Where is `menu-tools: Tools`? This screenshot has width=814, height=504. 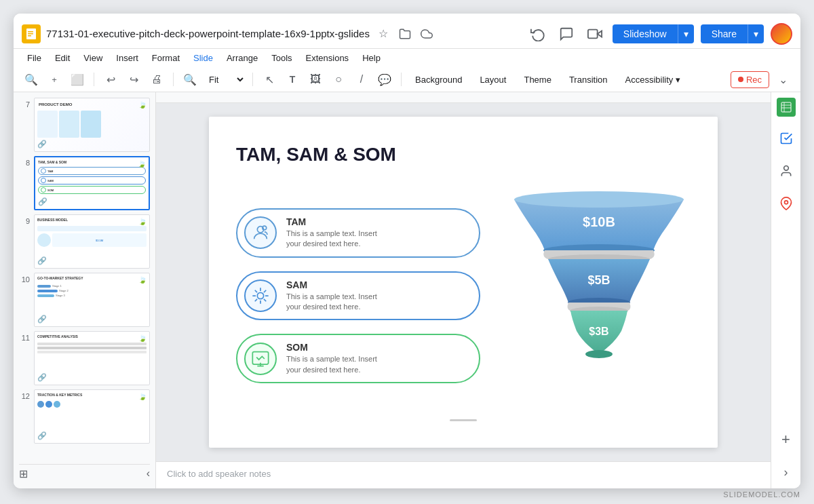
menu-tools: Tools is located at coordinates (282, 58).